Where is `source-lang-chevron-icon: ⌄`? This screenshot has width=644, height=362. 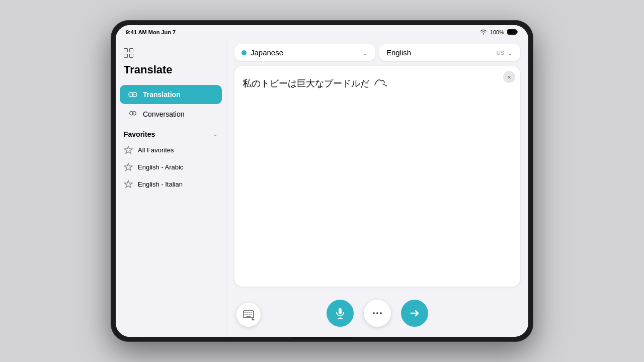 source-lang-chevron-icon: ⌄ is located at coordinates (365, 53).